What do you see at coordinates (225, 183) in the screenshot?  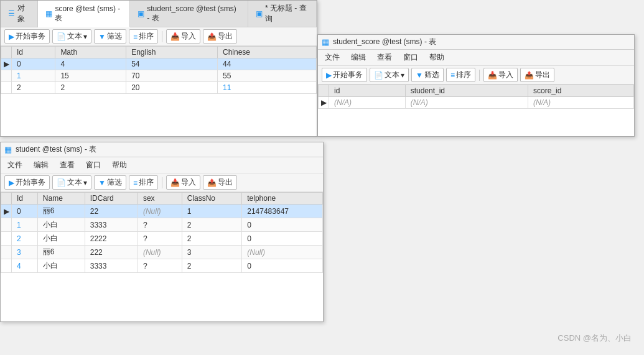 I see `st-export-label: 导出` at bounding box center [225, 183].